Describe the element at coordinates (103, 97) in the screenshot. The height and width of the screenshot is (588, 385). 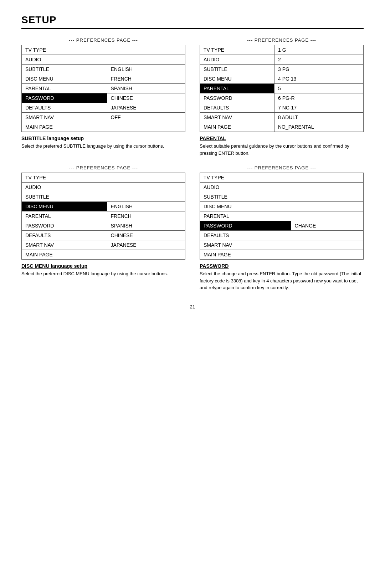
I see `panel-top-left: --- PREFERENCES PAGE --- TV TYPE AUDIO S…` at that location.